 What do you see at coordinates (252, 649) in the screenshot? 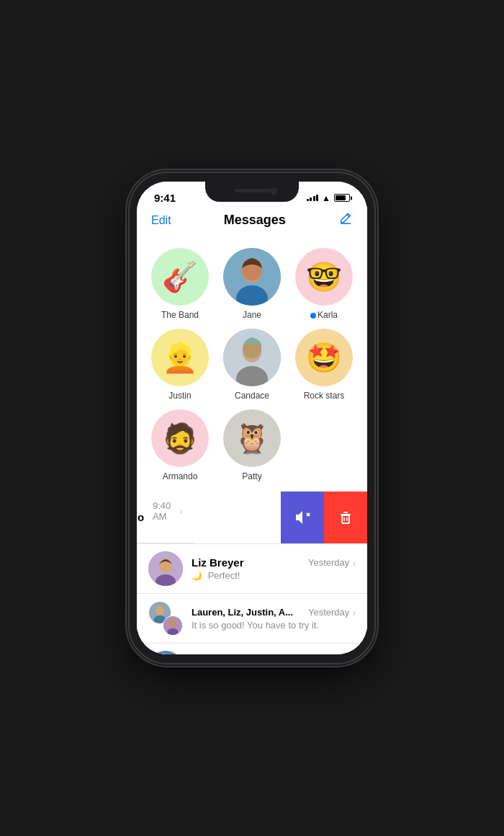
I see `message-item-susan-shaw: Susan Shaw Yesterday › Glad to hear it ❤…` at bounding box center [252, 649].